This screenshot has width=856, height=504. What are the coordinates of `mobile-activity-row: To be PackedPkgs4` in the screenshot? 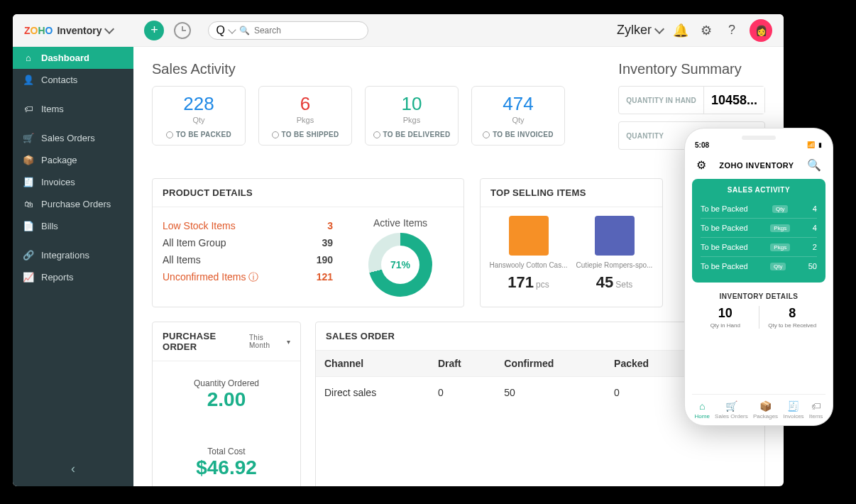 It's located at (759, 227).